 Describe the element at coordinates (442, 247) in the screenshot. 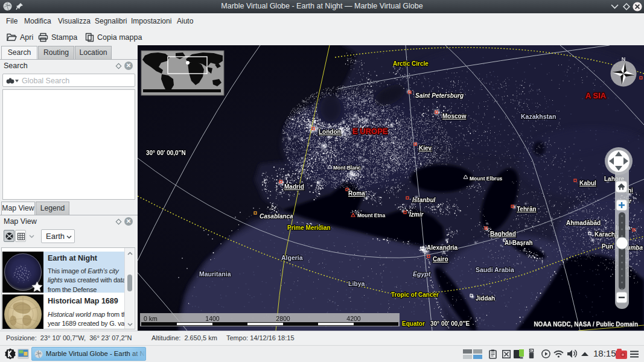

I see `svg-text: Alexandria` at that location.